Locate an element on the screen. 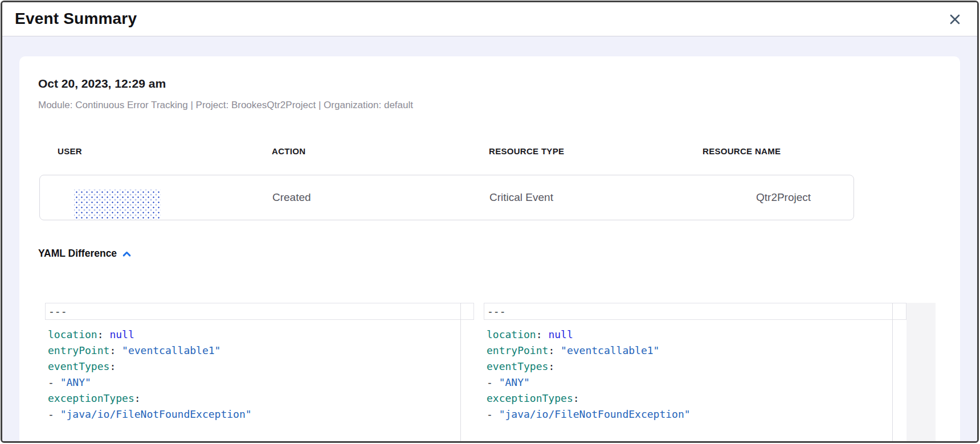 The image size is (980, 444). resource-type-cell: Critical Event is located at coordinates (521, 198).